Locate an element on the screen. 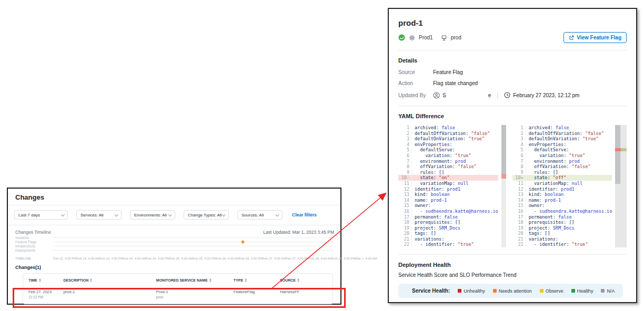 The width and height of the screenshot is (644, 311). change-event-marker is located at coordinates (243, 242).